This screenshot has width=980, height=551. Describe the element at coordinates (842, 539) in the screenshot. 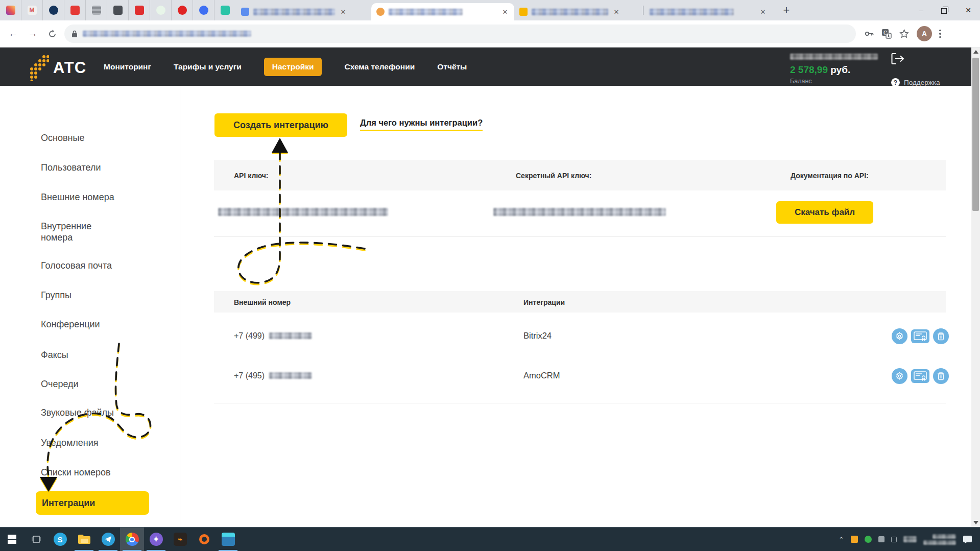

I see `tray-chevron-icon: ⌃` at that location.